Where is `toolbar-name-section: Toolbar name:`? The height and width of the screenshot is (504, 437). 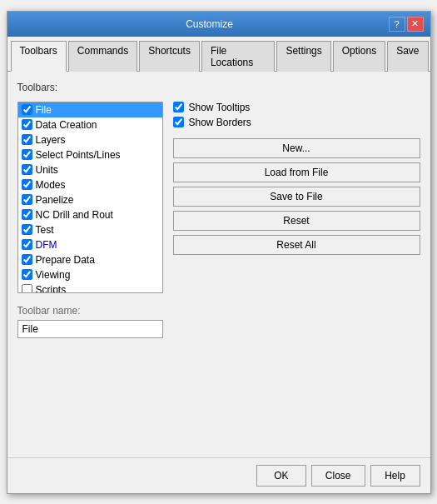 toolbar-name-section: Toolbar name: is located at coordinates (90, 322).